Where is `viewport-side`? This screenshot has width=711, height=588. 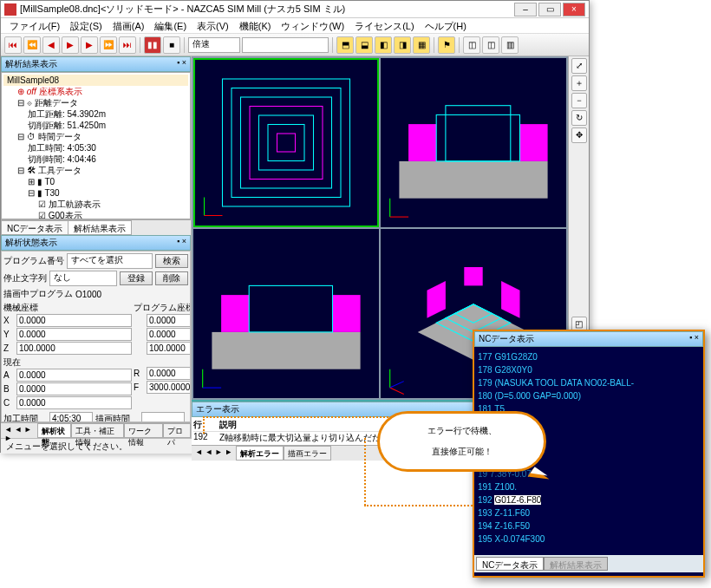
viewport-side is located at coordinates (286, 314).